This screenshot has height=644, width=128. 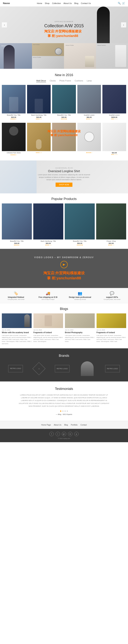 I want to click on nav-contact: Contact Us, so click(x=86, y=4).